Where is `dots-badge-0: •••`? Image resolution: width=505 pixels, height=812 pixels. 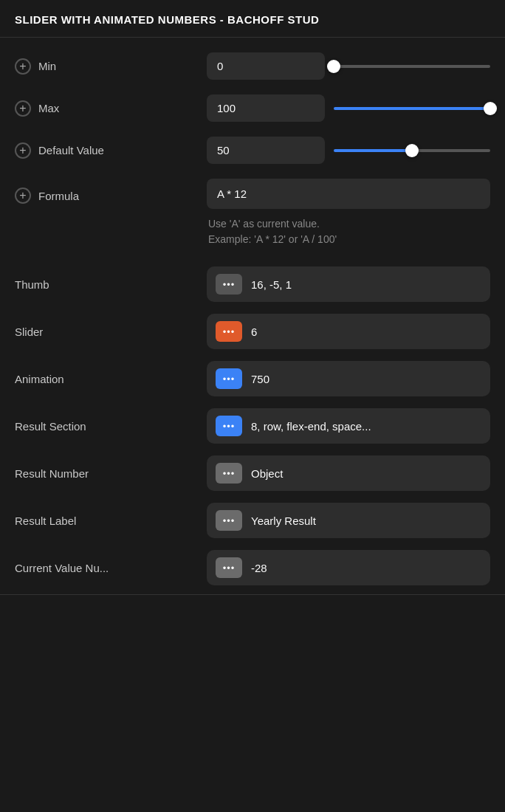
dots-badge-0: ••• is located at coordinates (229, 284).